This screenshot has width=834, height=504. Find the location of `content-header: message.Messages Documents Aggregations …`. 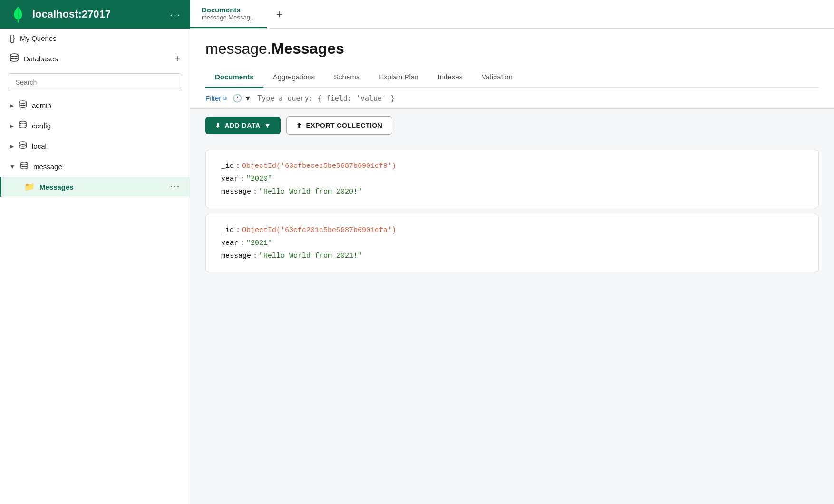

content-header: message.Messages Documents Aggregations … is located at coordinates (512, 58).